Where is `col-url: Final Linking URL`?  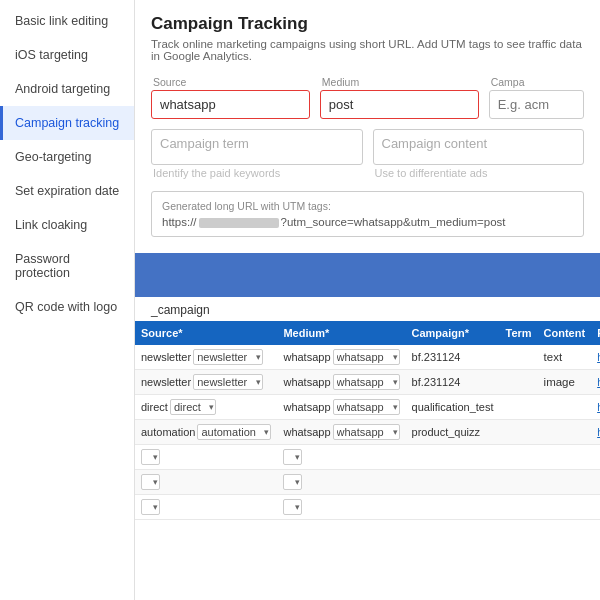 col-url: Final Linking URL is located at coordinates (596, 333).